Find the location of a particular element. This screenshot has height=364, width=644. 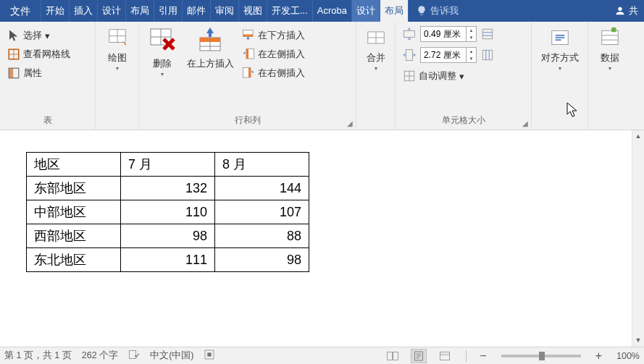

row-height-input: ▲▼ is located at coordinates (448, 34).